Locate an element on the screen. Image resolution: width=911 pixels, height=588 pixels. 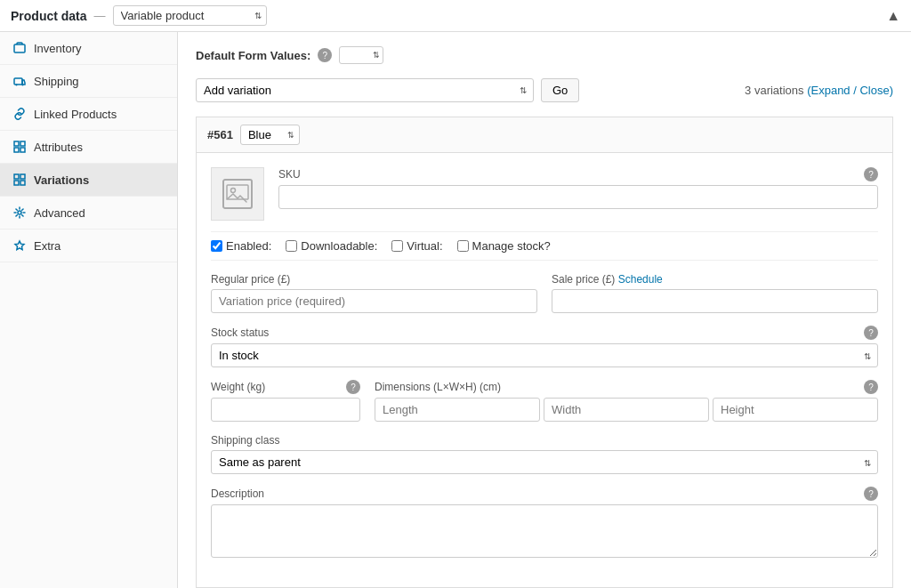
checkbox-enabled-561: Enabled: is located at coordinates (241, 246).